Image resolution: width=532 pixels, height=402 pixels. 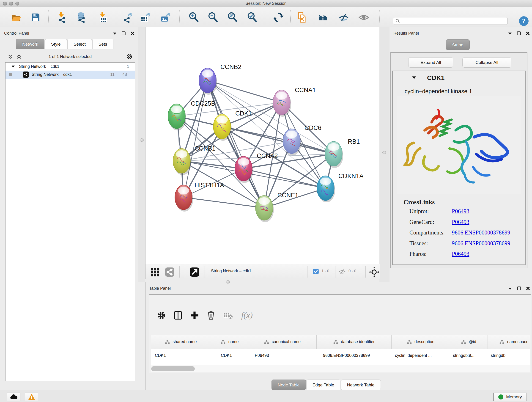 What do you see at coordinates (213, 17) in the screenshot?
I see `zoom-out-button` at bounding box center [213, 17].